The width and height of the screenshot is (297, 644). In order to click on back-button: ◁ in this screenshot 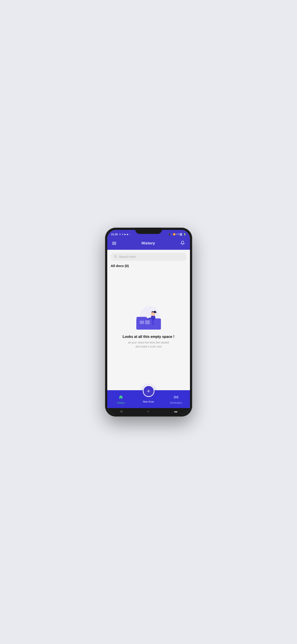, I will do `click(121, 411)`.